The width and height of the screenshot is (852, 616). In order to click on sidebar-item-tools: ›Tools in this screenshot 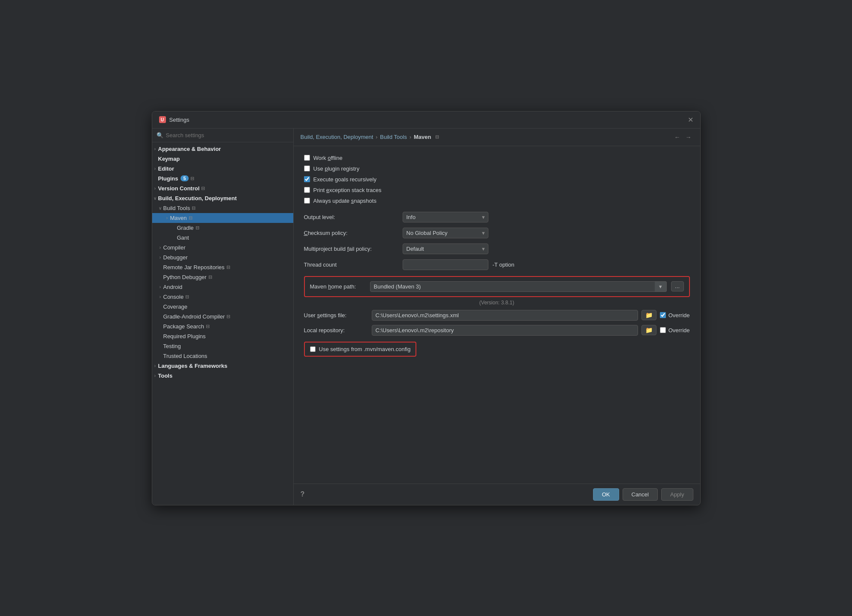, I will do `click(223, 376)`.